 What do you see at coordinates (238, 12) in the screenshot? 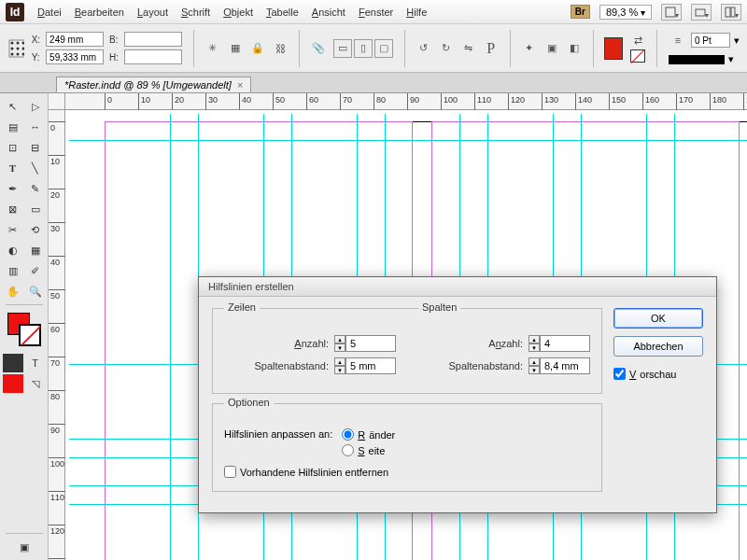
I see `menu-objekt: Objekt` at bounding box center [238, 12].